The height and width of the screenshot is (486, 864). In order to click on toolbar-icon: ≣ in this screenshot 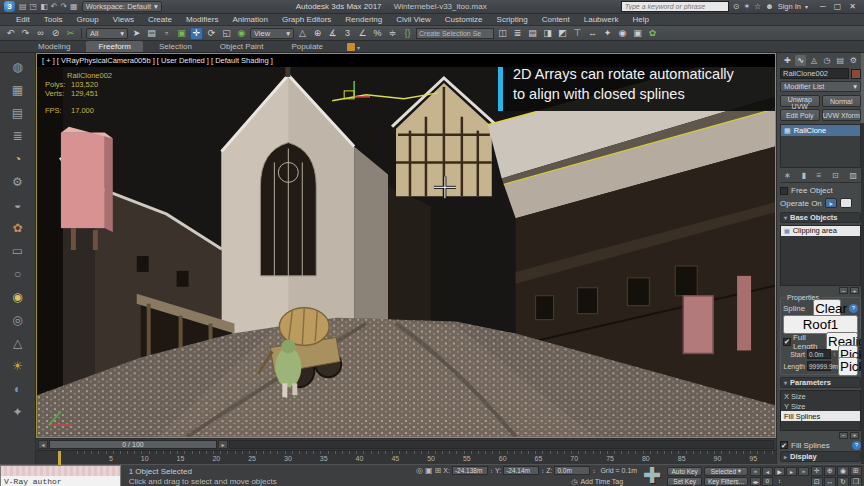, I will do `click(518, 34)`.